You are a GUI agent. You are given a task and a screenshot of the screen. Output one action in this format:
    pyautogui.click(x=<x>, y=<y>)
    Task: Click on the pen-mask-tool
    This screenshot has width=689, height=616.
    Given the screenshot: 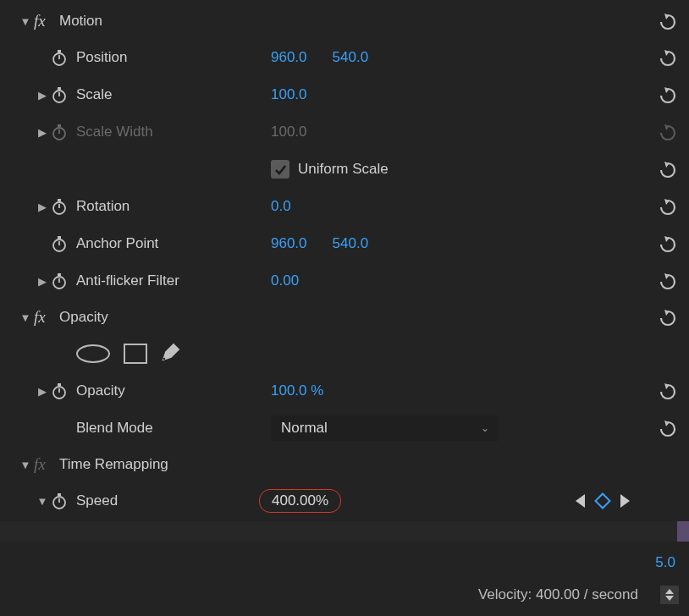 What is the action you would take?
    pyautogui.click(x=171, y=354)
    